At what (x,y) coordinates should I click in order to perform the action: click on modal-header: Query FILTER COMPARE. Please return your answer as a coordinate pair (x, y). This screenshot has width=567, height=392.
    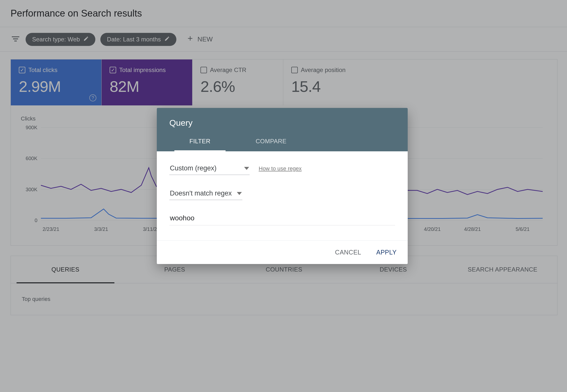
    Looking at the image, I should click on (282, 129).